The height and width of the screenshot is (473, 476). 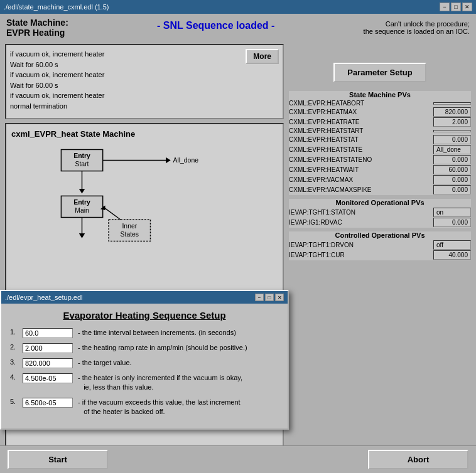 I want to click on modal-maximize-button: □, so click(x=269, y=297).